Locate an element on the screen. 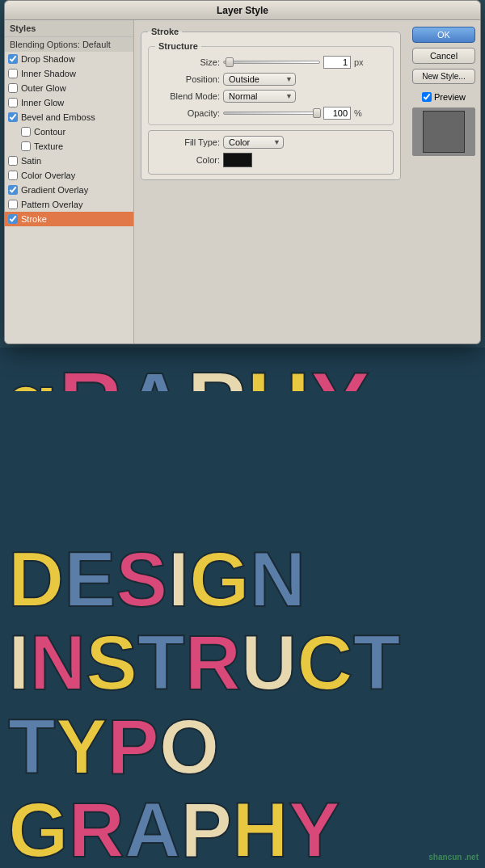 This screenshot has width=485, height=868. structure-fieldset: Structure Size: px Position: is located at coordinates (271, 83).